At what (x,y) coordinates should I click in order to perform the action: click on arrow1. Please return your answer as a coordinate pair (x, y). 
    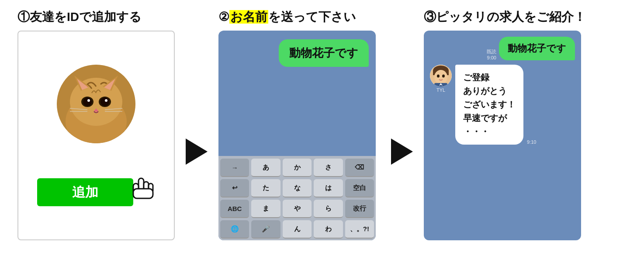
    Looking at the image, I should click on (197, 138).